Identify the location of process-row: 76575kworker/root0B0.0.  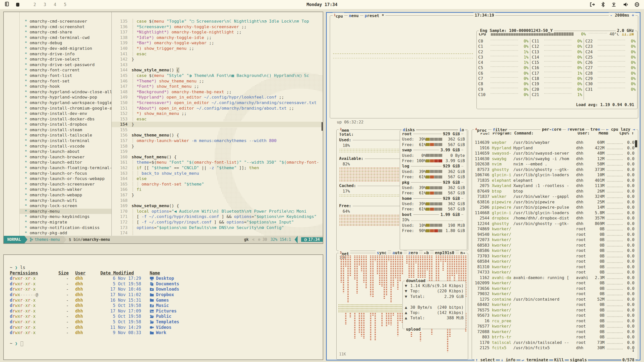
(554, 310).